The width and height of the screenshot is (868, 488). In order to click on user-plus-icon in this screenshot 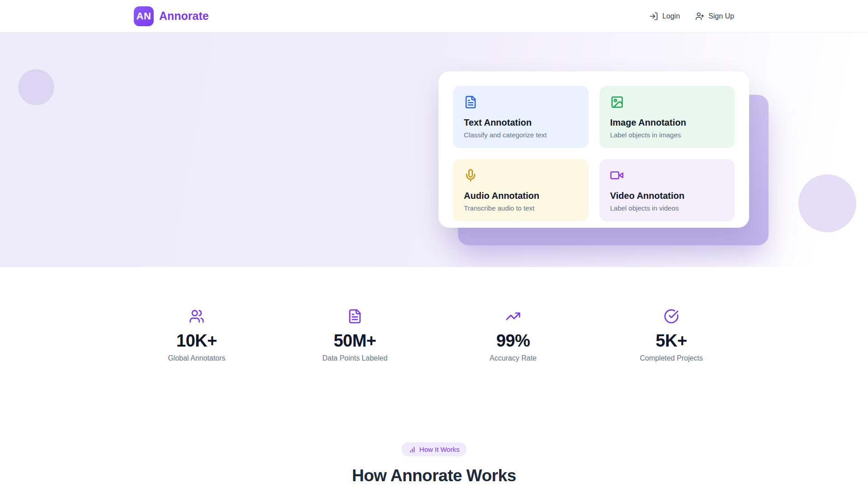, I will do `click(700, 16)`.